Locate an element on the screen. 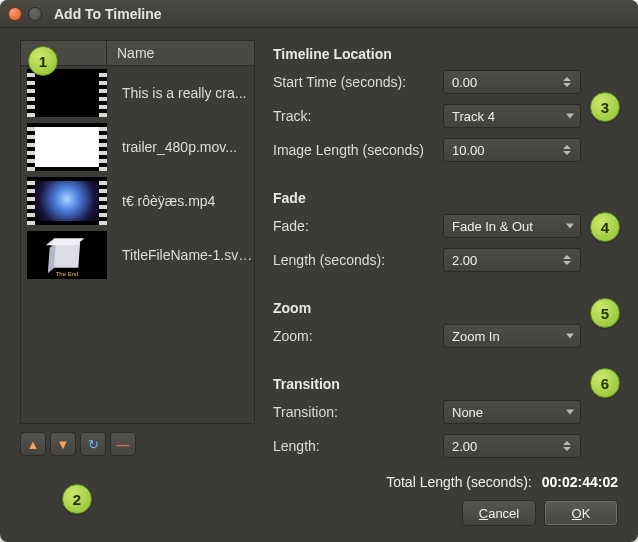  transition-length-label: Length: is located at coordinates (353, 446).